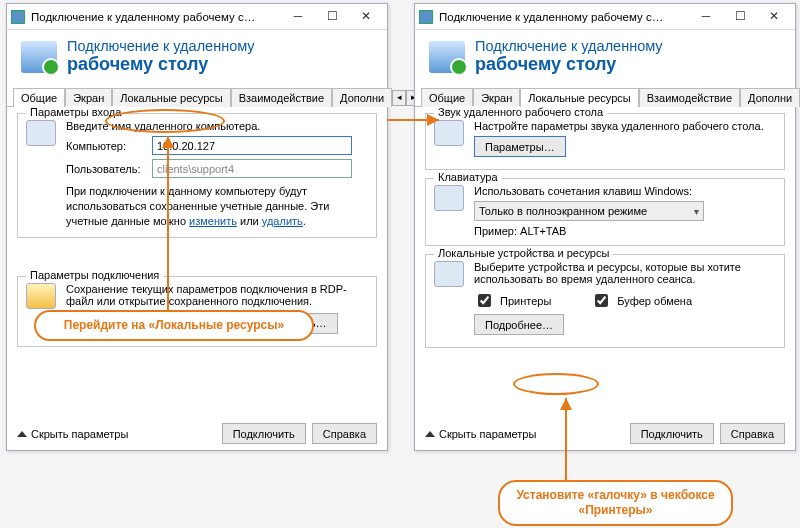 This screenshot has height=528, width=800. Describe the element at coordinates (642, 300) in the screenshot. I see `clipboard-checkbox: Буфер обмена` at that location.